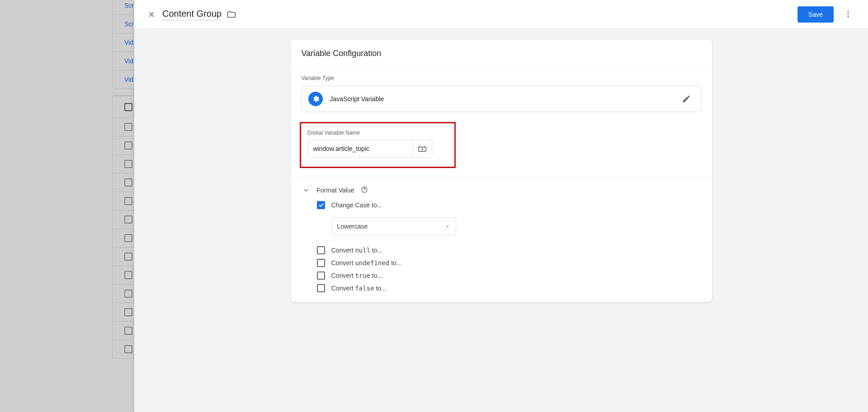  What do you see at coordinates (686, 99) in the screenshot?
I see `edit-type-button` at bounding box center [686, 99].